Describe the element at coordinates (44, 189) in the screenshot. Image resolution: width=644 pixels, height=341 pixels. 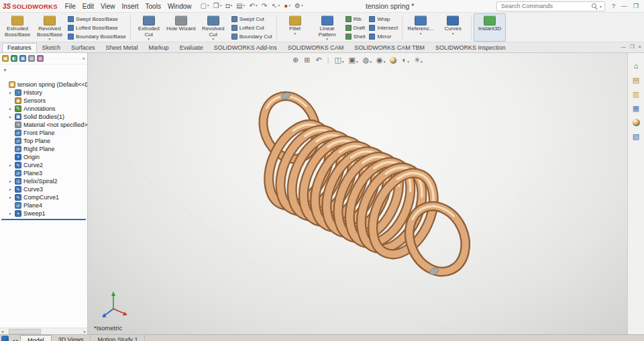
I see `feature-tree-item: ▸ ∿ Curve3` at that location.